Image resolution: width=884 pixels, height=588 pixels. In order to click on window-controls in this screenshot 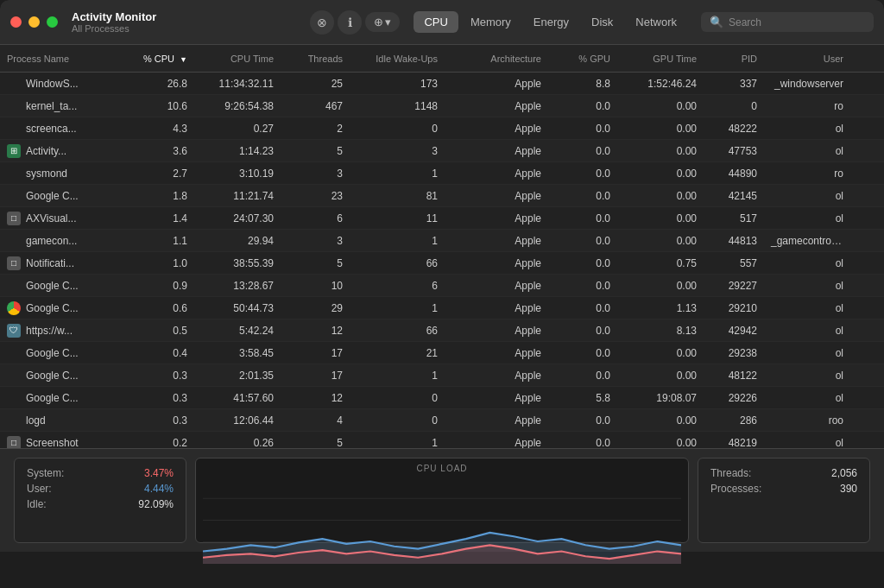, I will do `click(35, 22)`.